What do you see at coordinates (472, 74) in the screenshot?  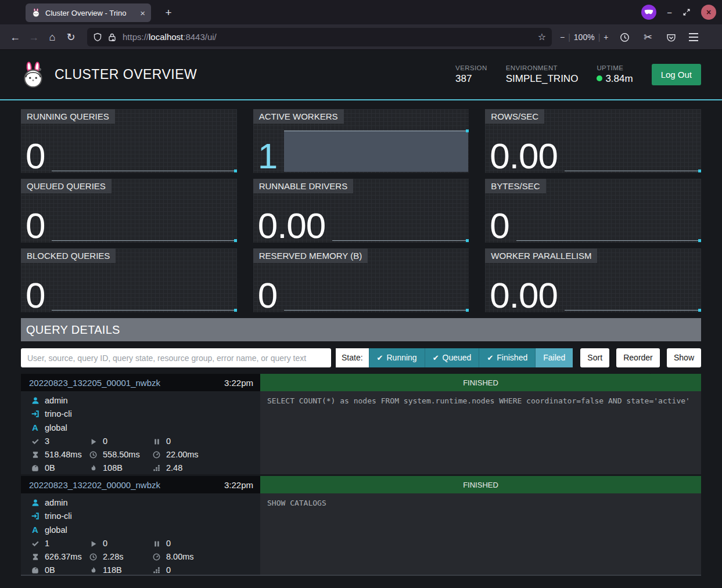 I see `version-meta: VERSION 387` at bounding box center [472, 74].